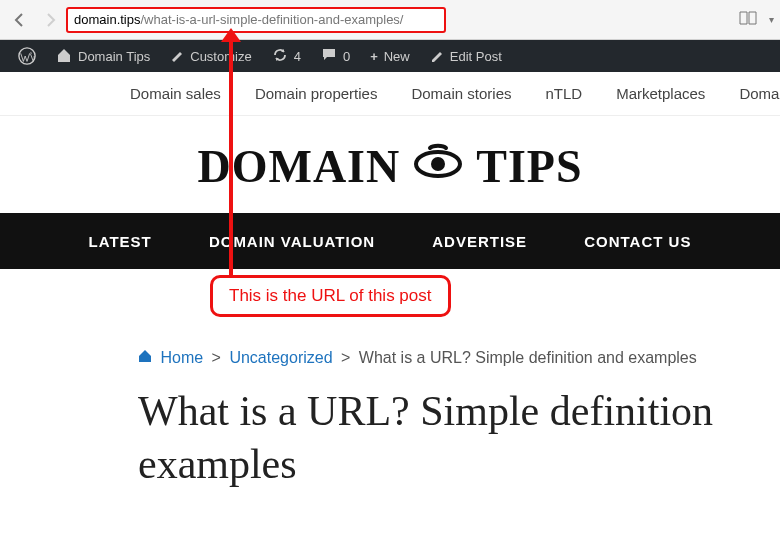  What do you see at coordinates (218, 464) in the screenshot?
I see `title-line: examples` at bounding box center [218, 464].